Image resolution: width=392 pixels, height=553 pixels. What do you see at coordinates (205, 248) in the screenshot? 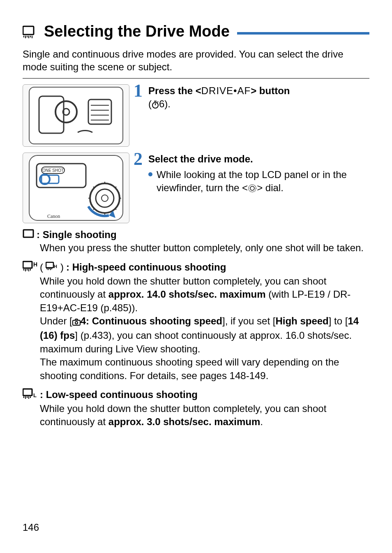
I see `def-single-body: When you press the shutter button comple…` at bounding box center [205, 248].